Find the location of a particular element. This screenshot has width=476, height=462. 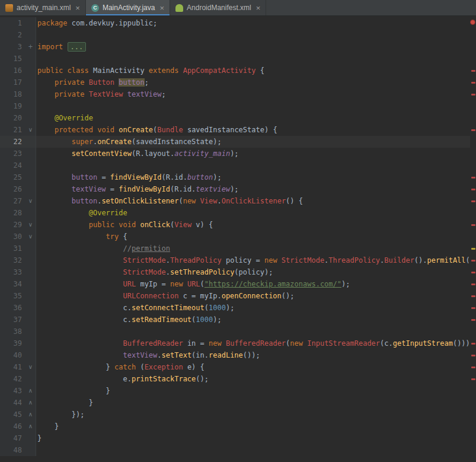

line-number: 21 is located at coordinates (13, 130).